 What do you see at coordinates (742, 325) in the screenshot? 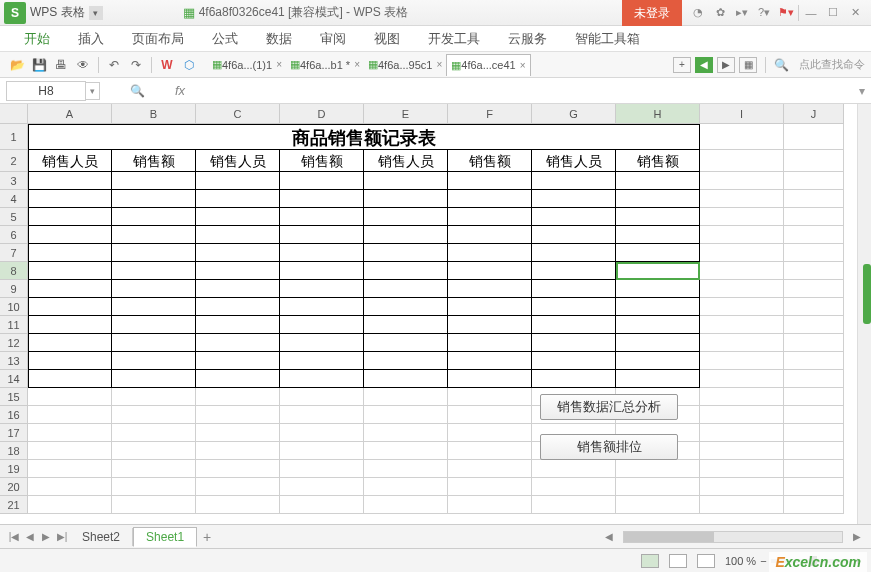
I see `cell-I11` at bounding box center [742, 325].